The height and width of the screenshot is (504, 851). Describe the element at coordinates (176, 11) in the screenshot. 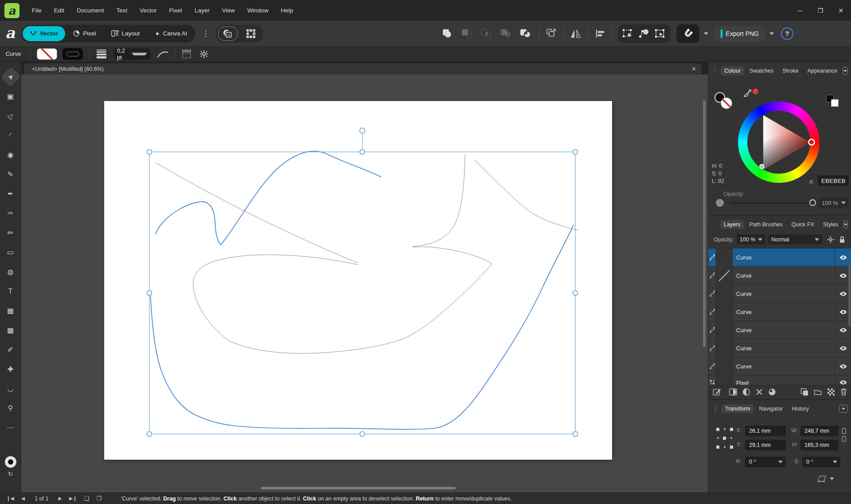

I see `menu-pixel: Pixel` at that location.